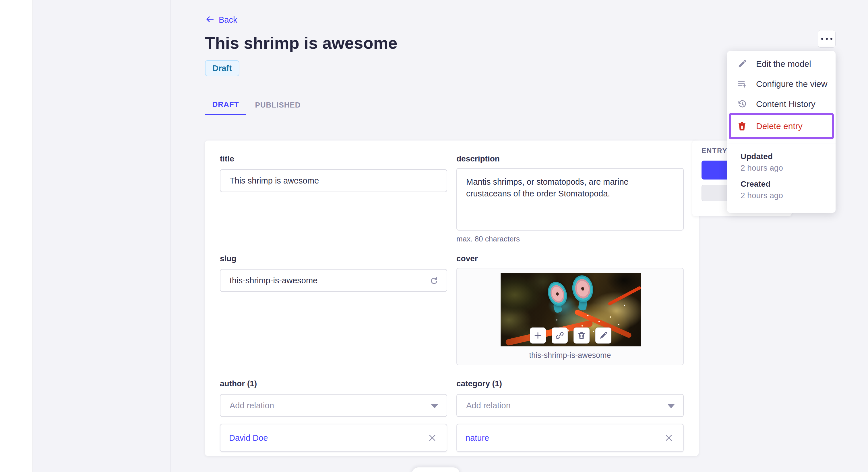 The width and height of the screenshot is (868, 472). What do you see at coordinates (488, 406) in the screenshot?
I see `category-placeholder: Add relation` at bounding box center [488, 406].